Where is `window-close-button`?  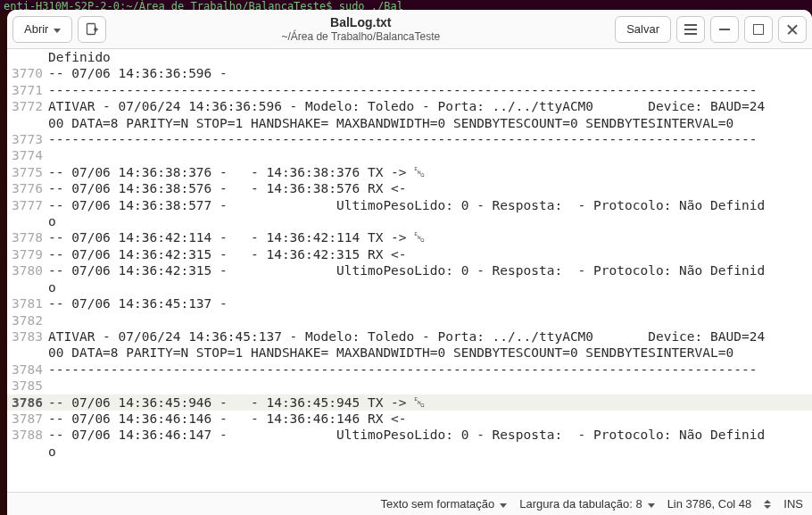
window-close-button is located at coordinates (792, 29).